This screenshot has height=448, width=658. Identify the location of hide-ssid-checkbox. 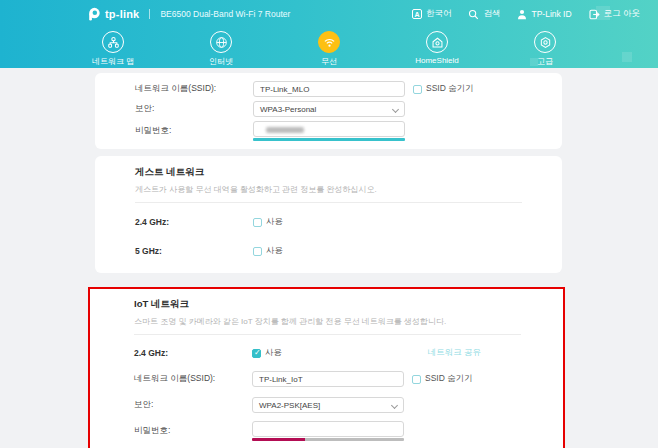
(418, 90).